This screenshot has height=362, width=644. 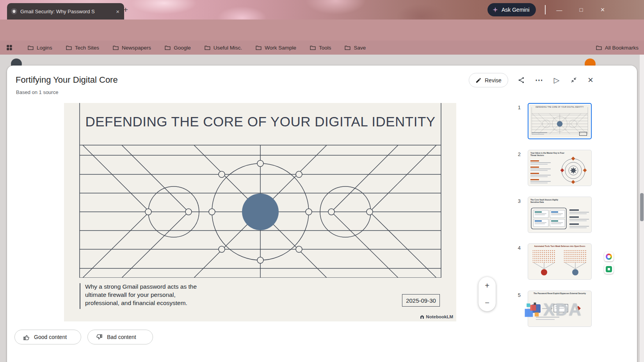 What do you see at coordinates (182, 48) in the screenshot?
I see `bookmark-label: Google` at bounding box center [182, 48].